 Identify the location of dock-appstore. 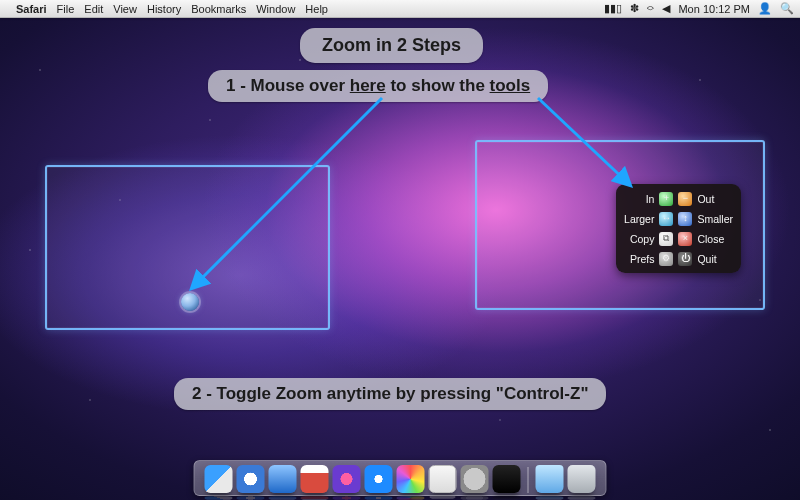
(379, 479).